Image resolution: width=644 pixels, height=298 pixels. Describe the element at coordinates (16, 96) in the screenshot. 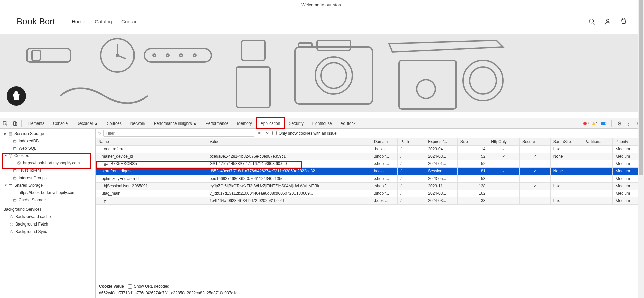

I see `shopify-badge` at that location.